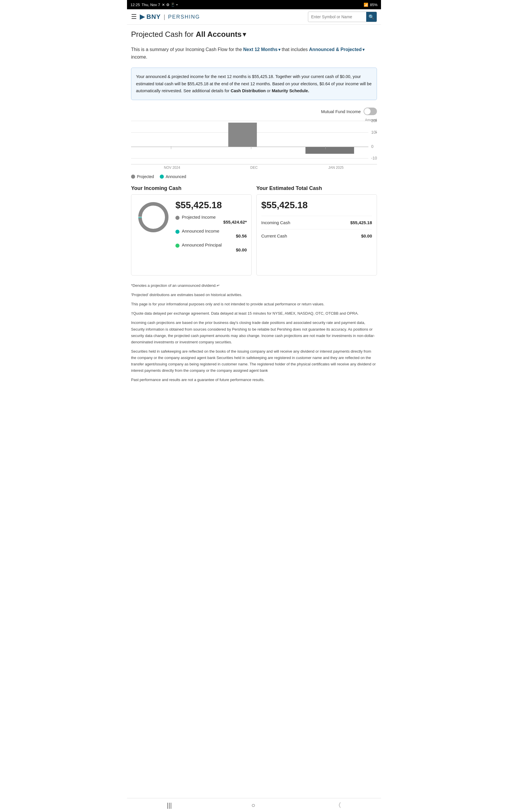  I want to click on toggle-row: Mutual Fund Income, so click(254, 110).